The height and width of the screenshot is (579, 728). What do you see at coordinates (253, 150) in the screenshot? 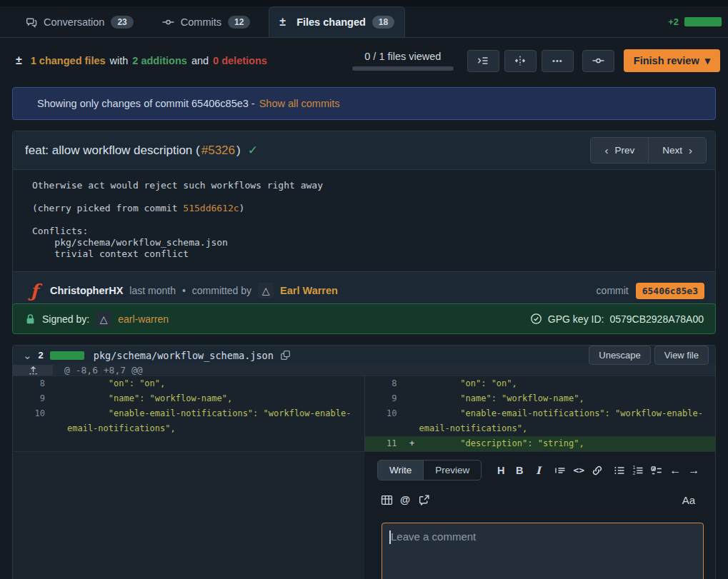
I see `commit-status-check-icon: ✓` at bounding box center [253, 150].